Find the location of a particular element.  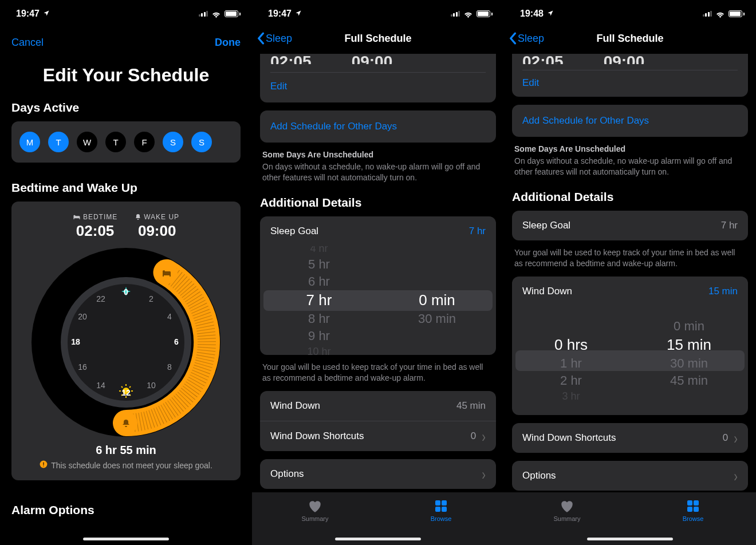

day-fri: F is located at coordinates (144, 142).